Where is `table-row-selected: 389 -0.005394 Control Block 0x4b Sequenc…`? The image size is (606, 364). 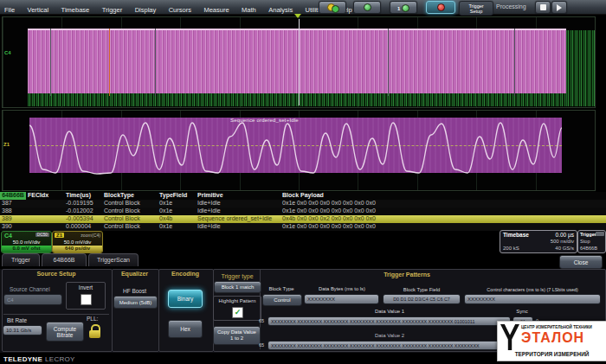 table-row-selected: 389 -0.005394 Control Block 0x4b Sequenc… is located at coordinates (303, 220).